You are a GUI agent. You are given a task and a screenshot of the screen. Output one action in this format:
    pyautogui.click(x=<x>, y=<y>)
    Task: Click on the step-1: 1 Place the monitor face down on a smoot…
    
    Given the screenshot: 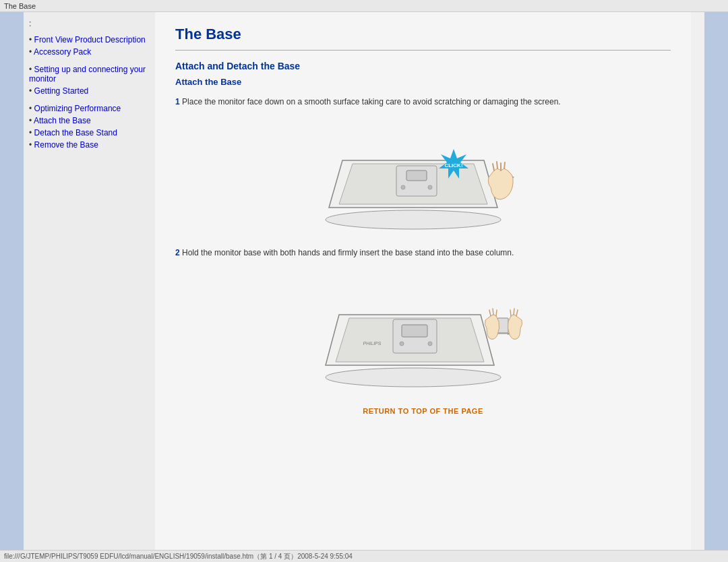 What is the action you would take?
    pyautogui.click(x=423, y=102)
    